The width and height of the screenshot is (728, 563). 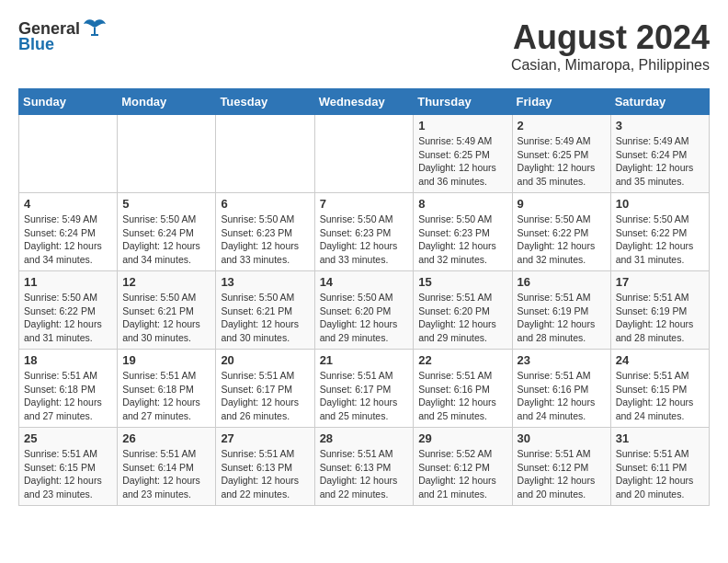 What do you see at coordinates (364, 204) in the screenshot?
I see `day-number: 7` at bounding box center [364, 204].